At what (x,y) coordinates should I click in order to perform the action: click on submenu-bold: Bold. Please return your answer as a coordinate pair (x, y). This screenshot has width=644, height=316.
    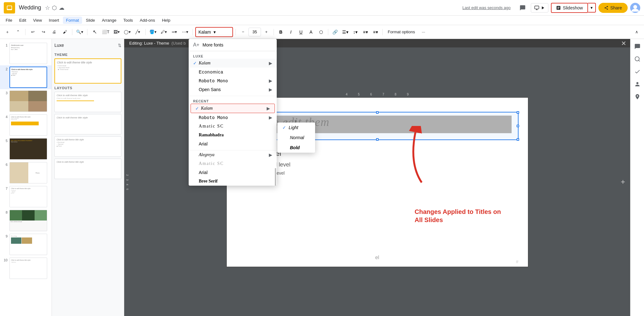
    Looking at the image, I should click on (296, 148).